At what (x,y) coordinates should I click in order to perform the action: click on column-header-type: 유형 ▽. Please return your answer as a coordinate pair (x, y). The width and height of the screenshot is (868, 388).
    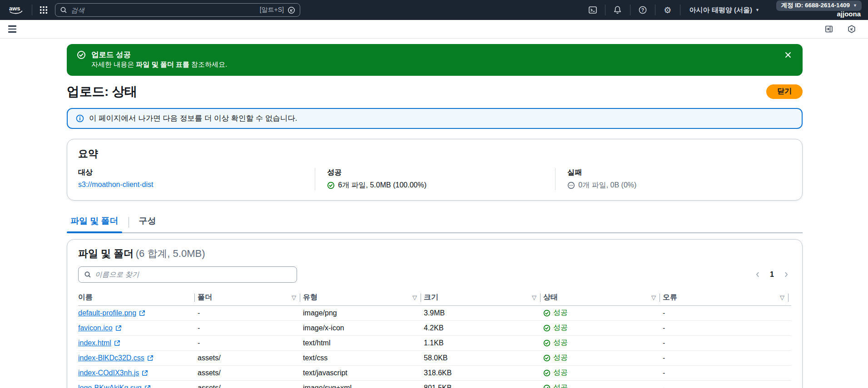
    Looking at the image, I should click on (363, 298).